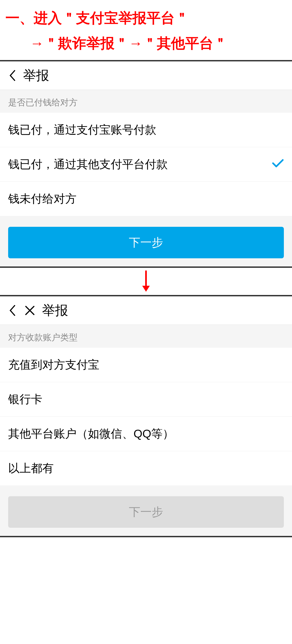 The height and width of the screenshot is (644, 292). Describe the element at coordinates (91, 434) in the screenshot. I see `option-label: 其他平台账户（如微信、QQ等）` at that location.